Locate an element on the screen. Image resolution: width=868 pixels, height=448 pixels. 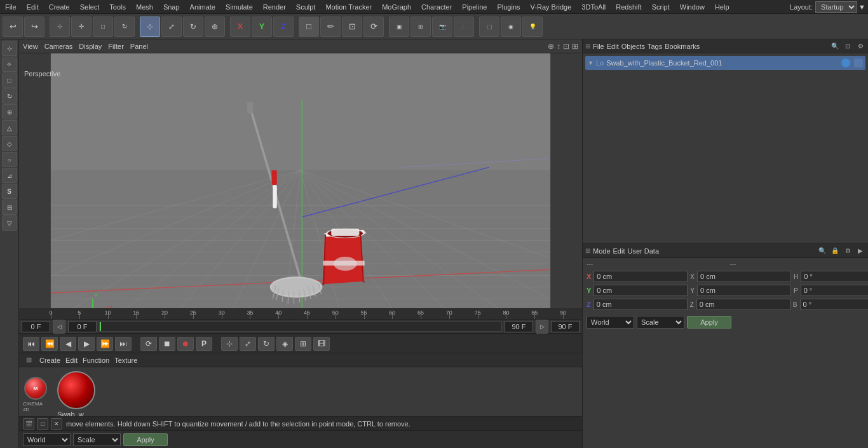
bottom-menu-edit: Edit is located at coordinates (71, 360).